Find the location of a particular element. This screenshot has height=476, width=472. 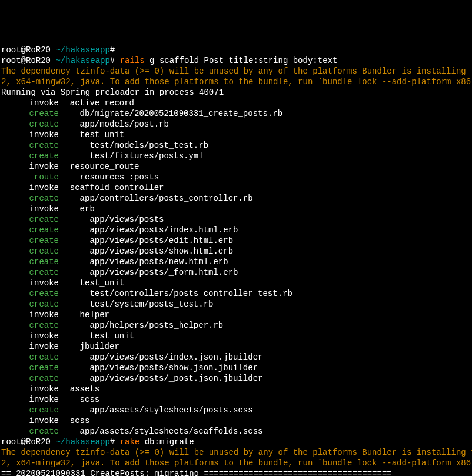

generator-line: create app/views/posts/_form.html.erb is located at coordinates (236, 272).